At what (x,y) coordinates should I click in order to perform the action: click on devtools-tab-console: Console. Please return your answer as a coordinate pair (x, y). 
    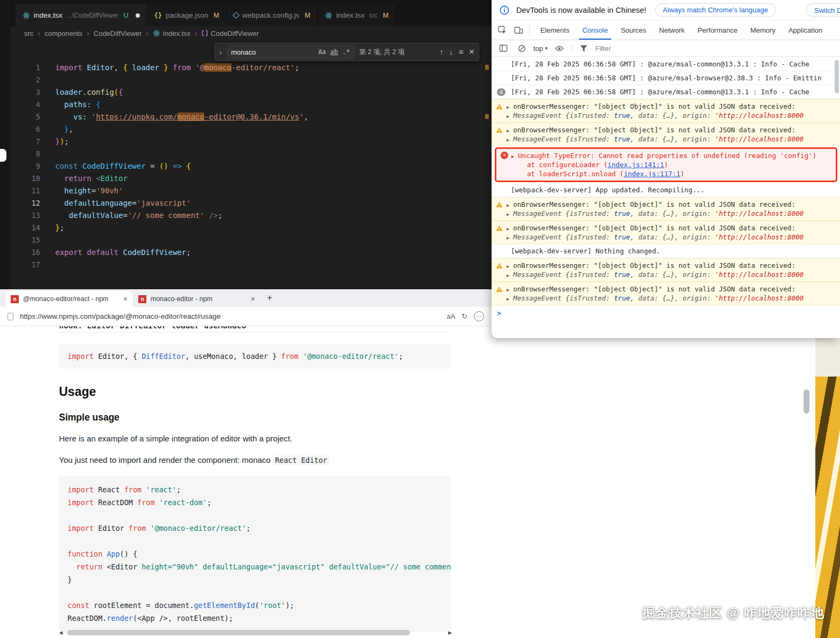
    Looking at the image, I should click on (595, 30).